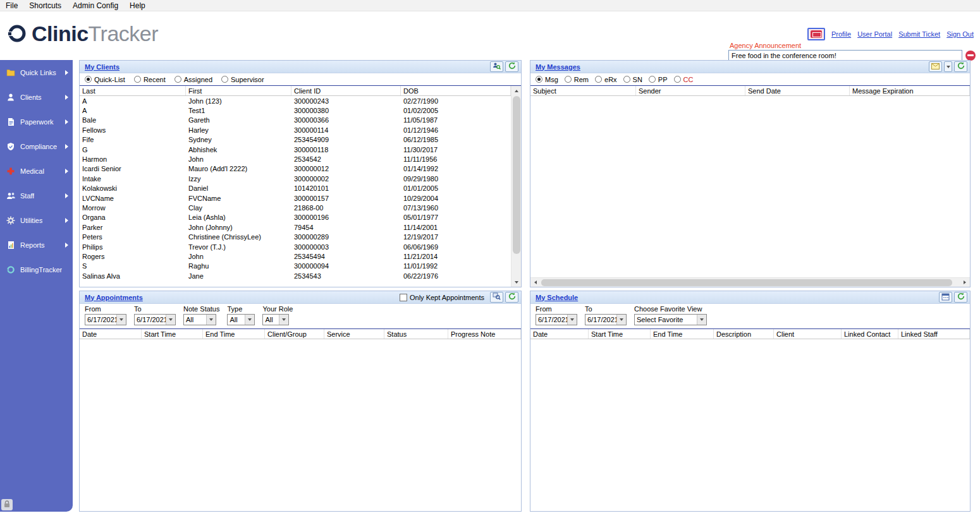  Describe the element at coordinates (456, 91) in the screenshot. I see `column-header-dob: DOB` at that location.